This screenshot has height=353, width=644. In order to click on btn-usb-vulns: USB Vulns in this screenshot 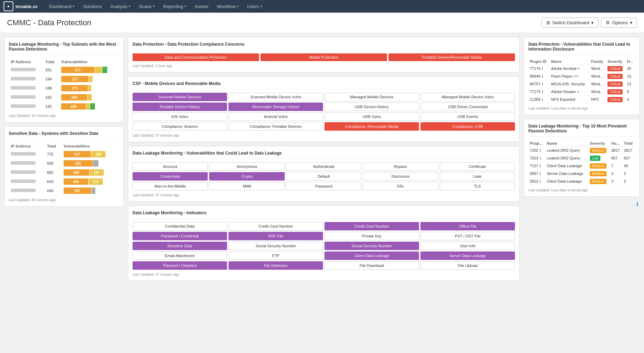, I will do `click(372, 117)`.